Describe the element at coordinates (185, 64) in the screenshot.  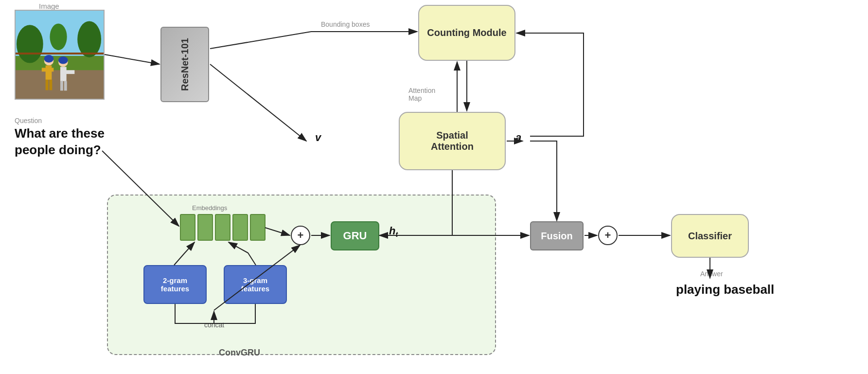
I see `resnet-box: ResNet-101` at that location.